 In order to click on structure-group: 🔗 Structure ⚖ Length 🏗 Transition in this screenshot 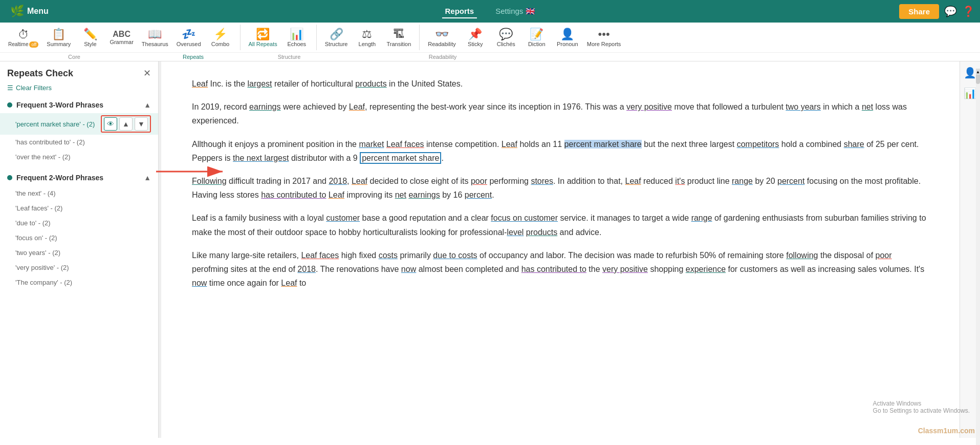, I will do `click(368, 37)`.